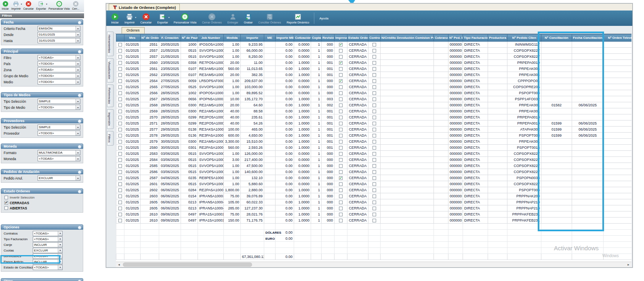 Image resolution: width=644 pixels, height=281 pixels. I want to click on order-row: 01/2025258503/06/20250515SVVOP5A100011.0…, so click(374, 166).